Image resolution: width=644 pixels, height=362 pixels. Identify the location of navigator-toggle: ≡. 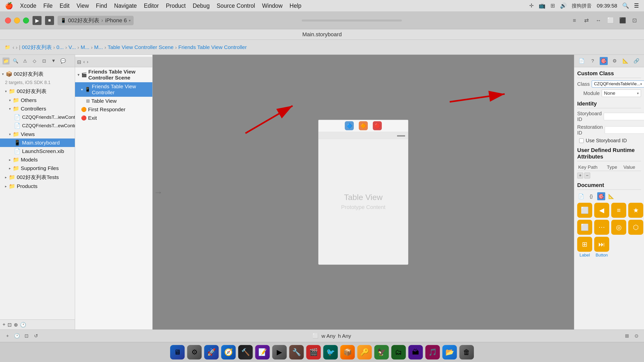
(574, 20).